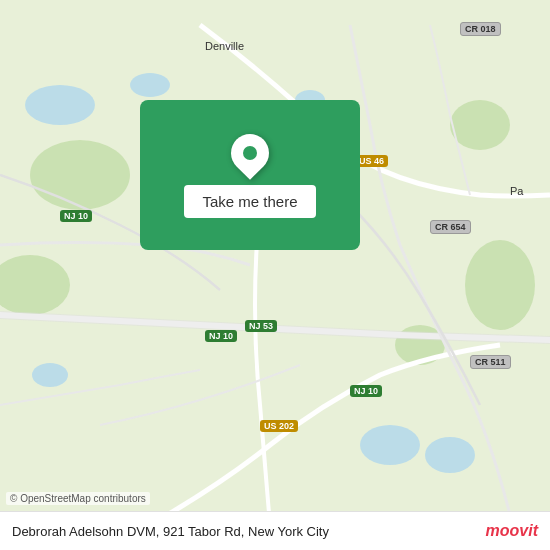 Image resolution: width=550 pixels, height=550 pixels. I want to click on bottom-bar: Debrorah Adelsohn DVM, 921 Tabor Rd, New…, so click(275, 530).